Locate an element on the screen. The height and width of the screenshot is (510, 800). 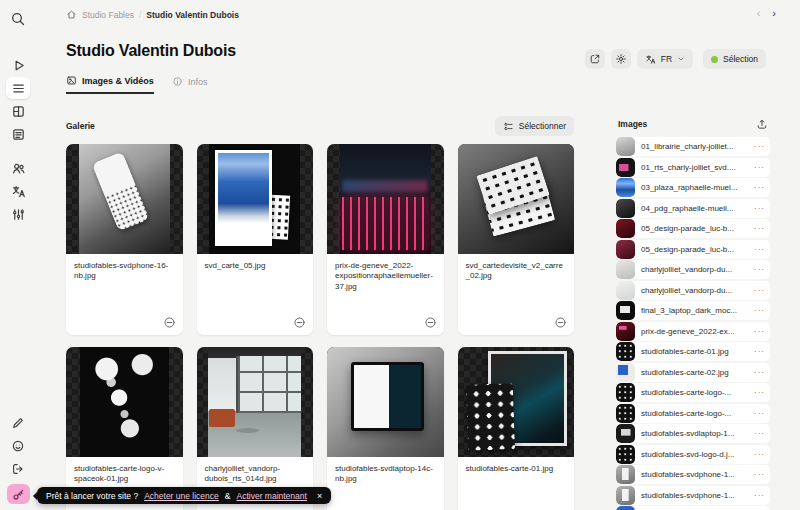
image-list-item: studiofables-carte-01.jpg ··· is located at coordinates (693, 352).